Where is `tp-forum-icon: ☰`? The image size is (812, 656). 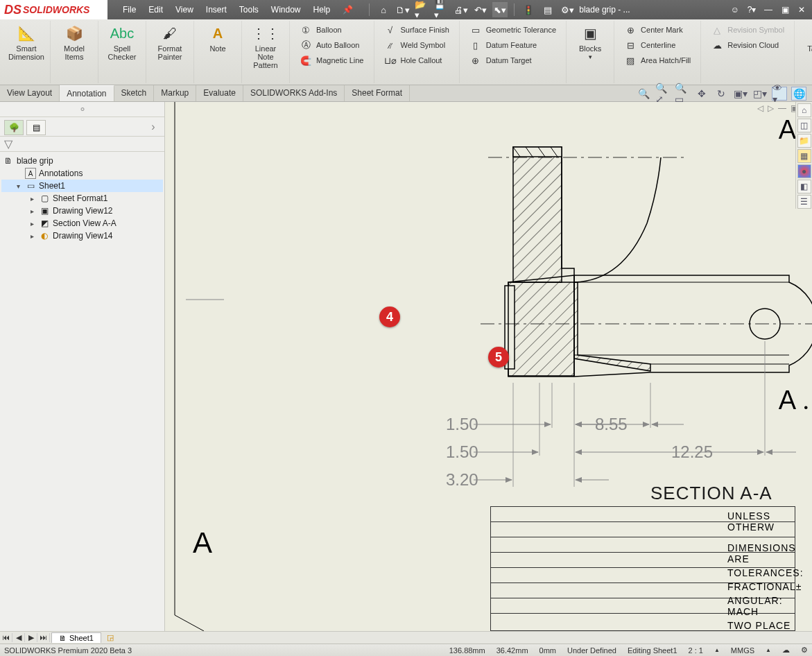
tp-forum-icon: ☰ is located at coordinates (804, 202).